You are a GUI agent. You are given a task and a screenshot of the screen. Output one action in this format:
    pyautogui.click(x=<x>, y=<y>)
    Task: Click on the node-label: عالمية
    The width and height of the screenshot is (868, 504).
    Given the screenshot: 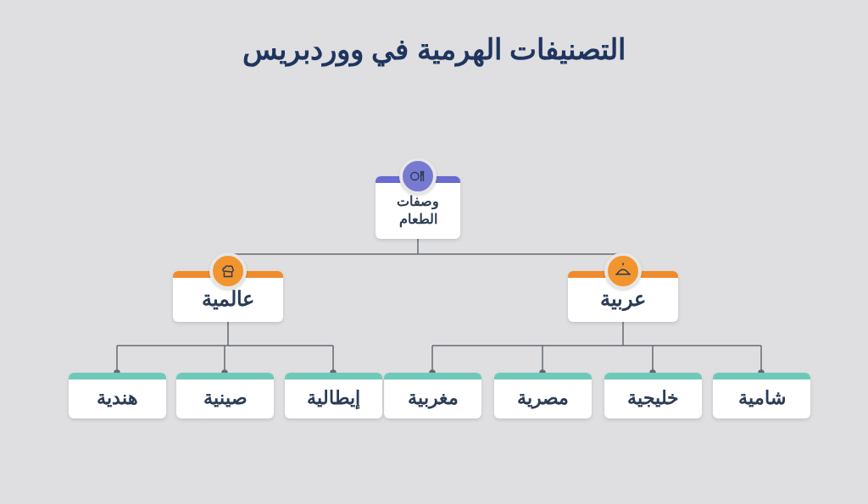 What is the action you would take?
    pyautogui.click(x=228, y=299)
    